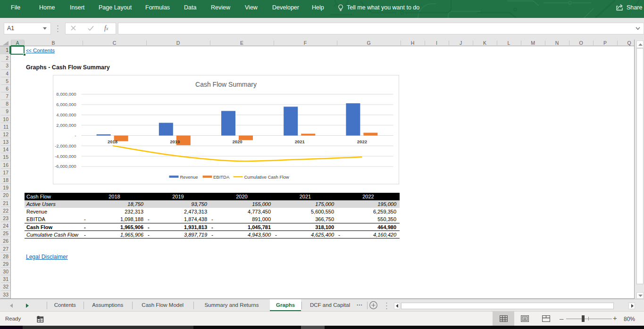 This screenshot has width=644, height=329. I want to click on svg-text: EBITDA, so click(222, 177).